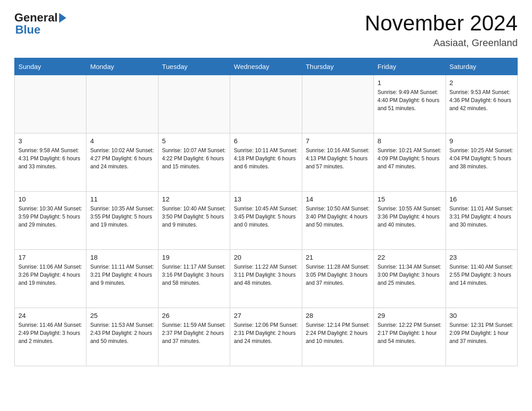 The width and height of the screenshot is (532, 411). What do you see at coordinates (122, 279) in the screenshot?
I see `calendar-cell: 18Sunrise: 11:11 AM Sunset: 3:21 PM Dayl…` at bounding box center [122, 279].